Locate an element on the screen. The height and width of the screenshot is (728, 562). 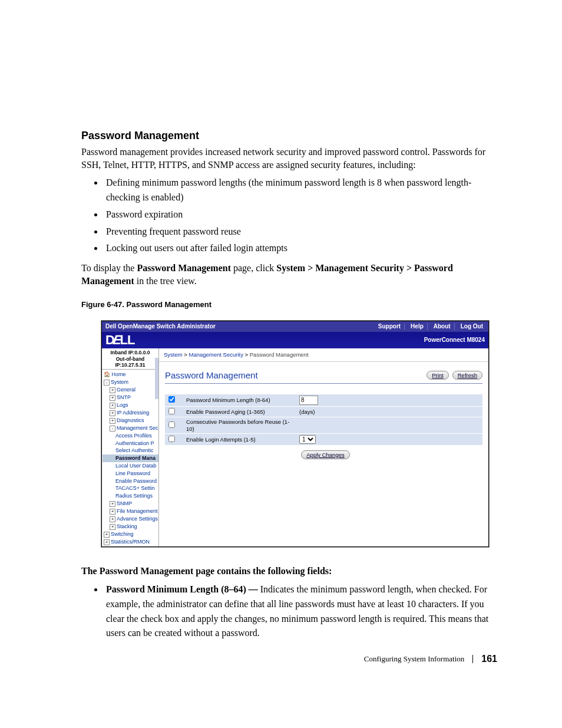
panel-title: Password Management is located at coordinates (211, 375).